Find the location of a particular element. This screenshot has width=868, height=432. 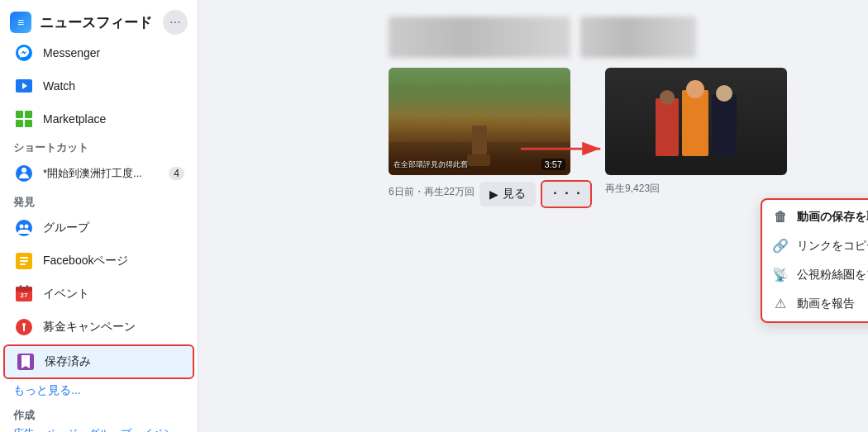

stump is located at coordinates (479, 135).